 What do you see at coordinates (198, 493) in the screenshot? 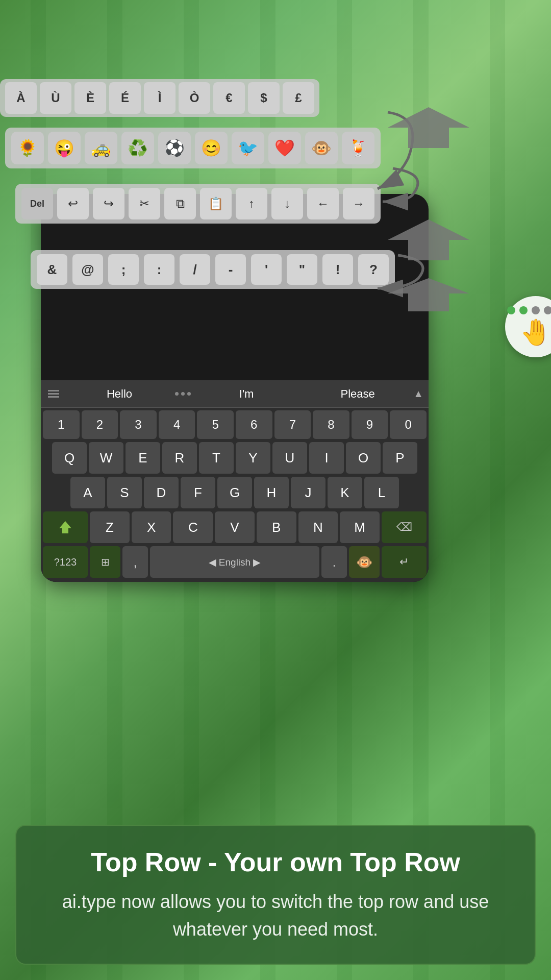
I see `key-f: F` at bounding box center [198, 493].